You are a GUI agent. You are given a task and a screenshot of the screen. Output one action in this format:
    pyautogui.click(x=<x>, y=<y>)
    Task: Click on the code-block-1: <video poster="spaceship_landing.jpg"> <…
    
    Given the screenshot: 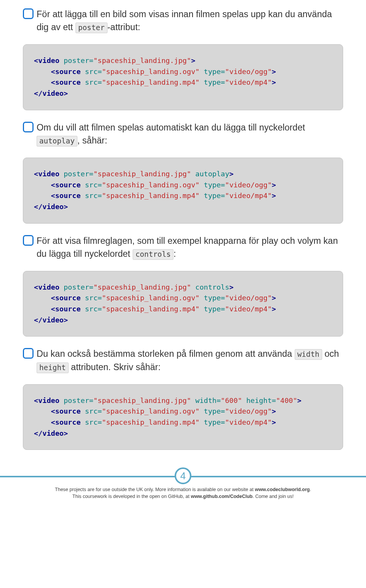 What is the action you would take?
    pyautogui.click(x=183, y=77)
    